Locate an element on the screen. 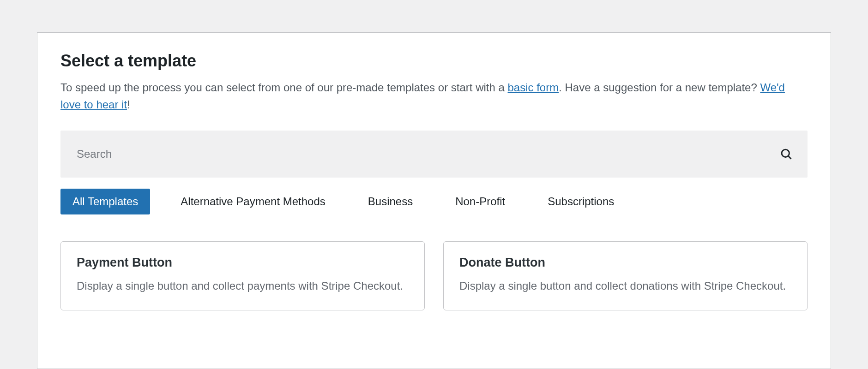  search-input is located at coordinates (434, 154).